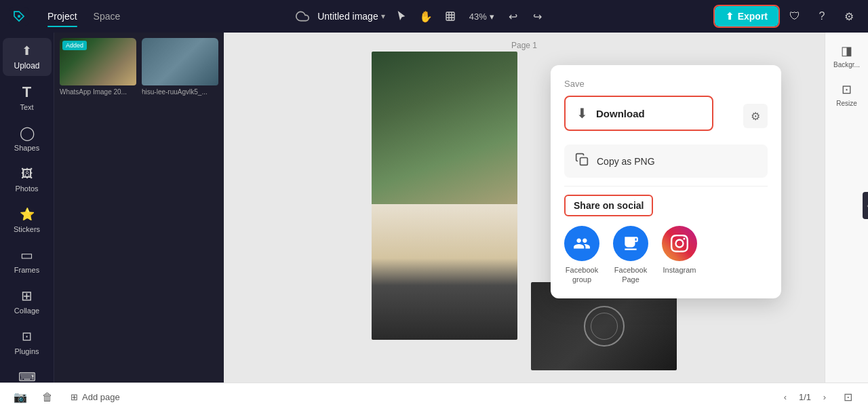  Describe the element at coordinates (787, 16) in the screenshot. I see `topbar-right: ⬆ Export 🛡 ? ⚙` at that location.